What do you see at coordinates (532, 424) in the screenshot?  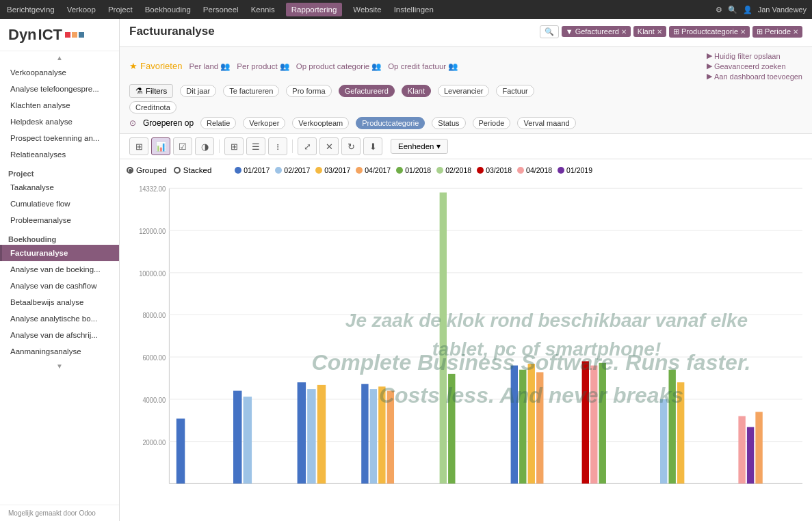 I see `bar-cat6-s3` at bounding box center [532, 424].